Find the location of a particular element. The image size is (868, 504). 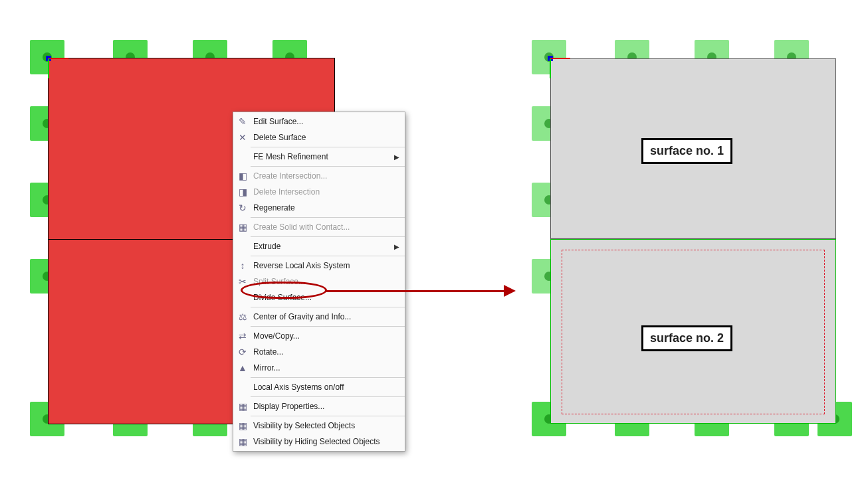

menu-item-local-axis-systems-on-off: Local Axis Systems on/off is located at coordinates (319, 387).